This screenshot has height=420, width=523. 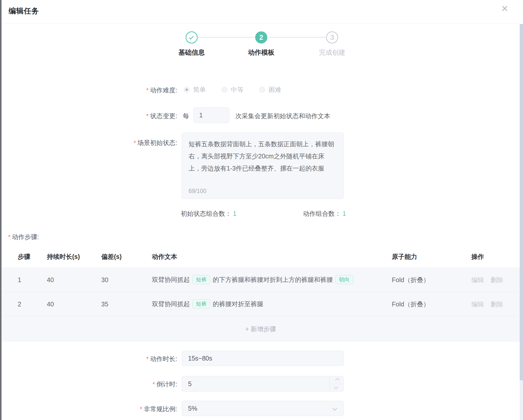 What do you see at coordinates (344, 214) in the screenshot?
I see `action-combos-value: 1` at bounding box center [344, 214].